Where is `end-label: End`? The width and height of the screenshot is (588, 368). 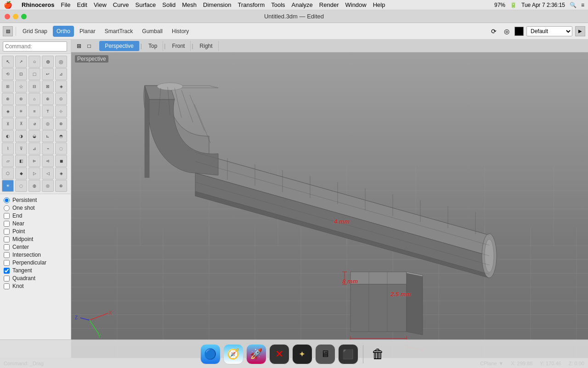 end-label: End is located at coordinates (17, 216).